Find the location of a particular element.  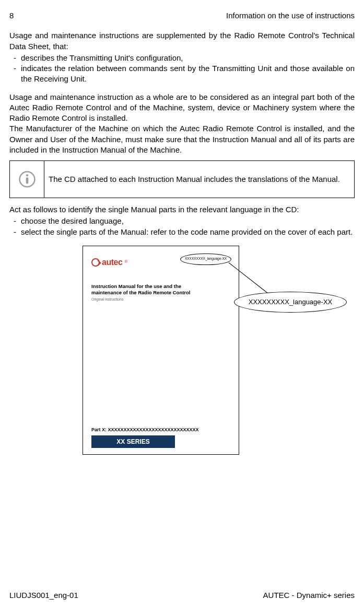

manual-cover: autec ® XXXXXXXXX_language-XX Instructio… is located at coordinates (161, 350).